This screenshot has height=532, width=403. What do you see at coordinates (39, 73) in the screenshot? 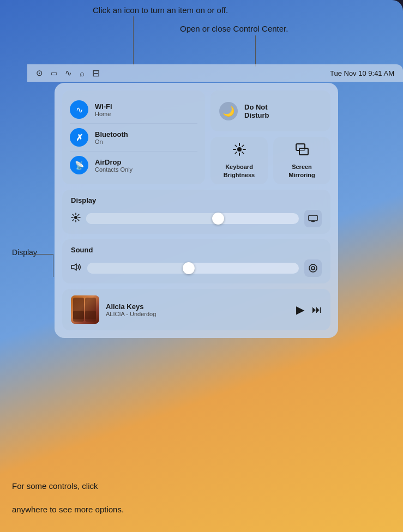
I see `now-playing-icon: ⊙` at bounding box center [39, 73].